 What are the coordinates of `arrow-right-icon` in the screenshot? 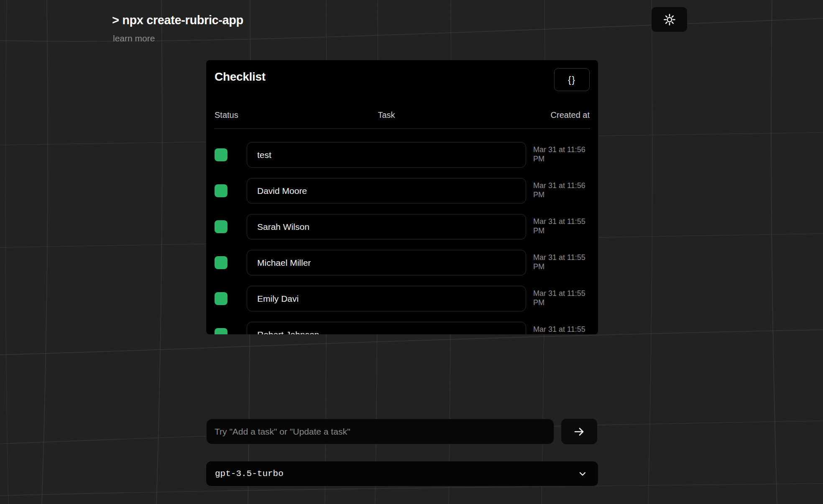 It's located at (579, 432).